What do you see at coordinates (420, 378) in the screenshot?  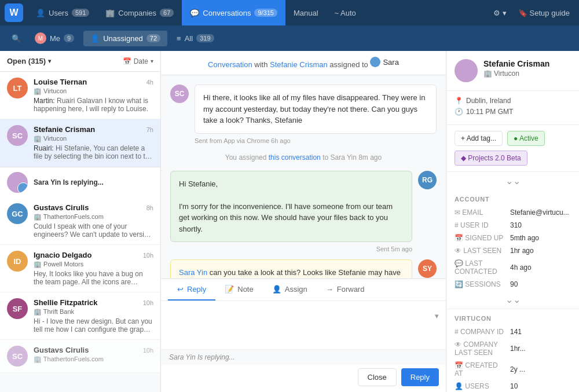 I see `reply-button: Reply` at bounding box center [420, 378].